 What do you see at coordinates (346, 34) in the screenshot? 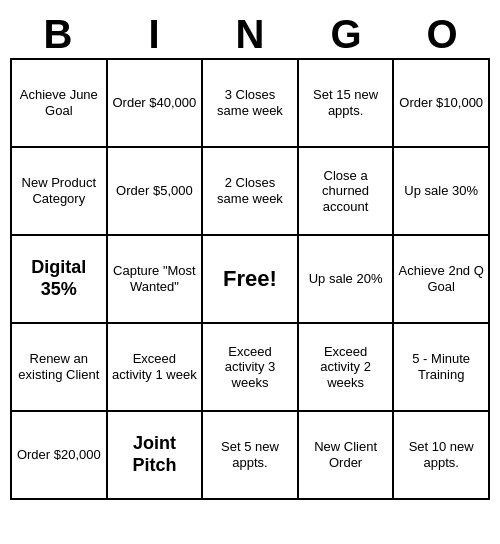
I see `header-letter: G` at bounding box center [346, 34].